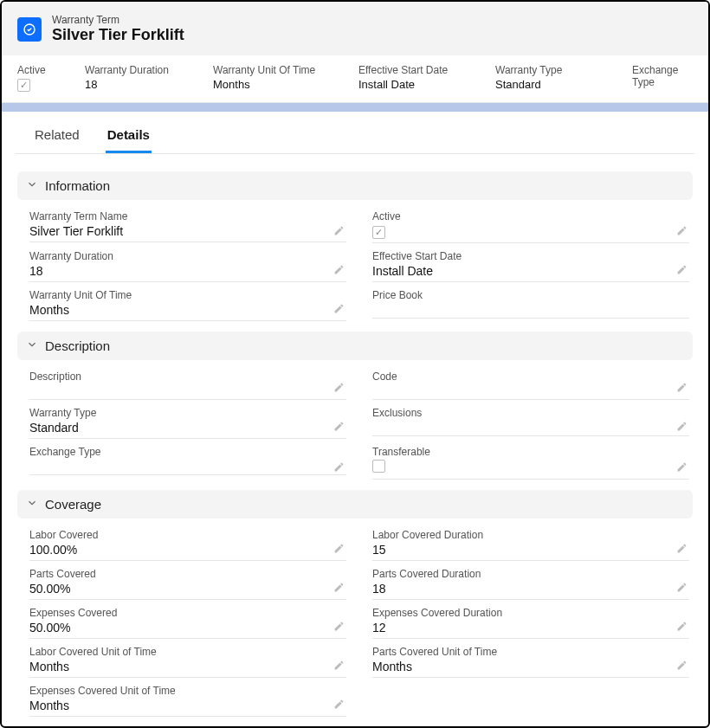 The width and height of the screenshot is (710, 728). I want to click on section-description-header: Description, so click(355, 346).